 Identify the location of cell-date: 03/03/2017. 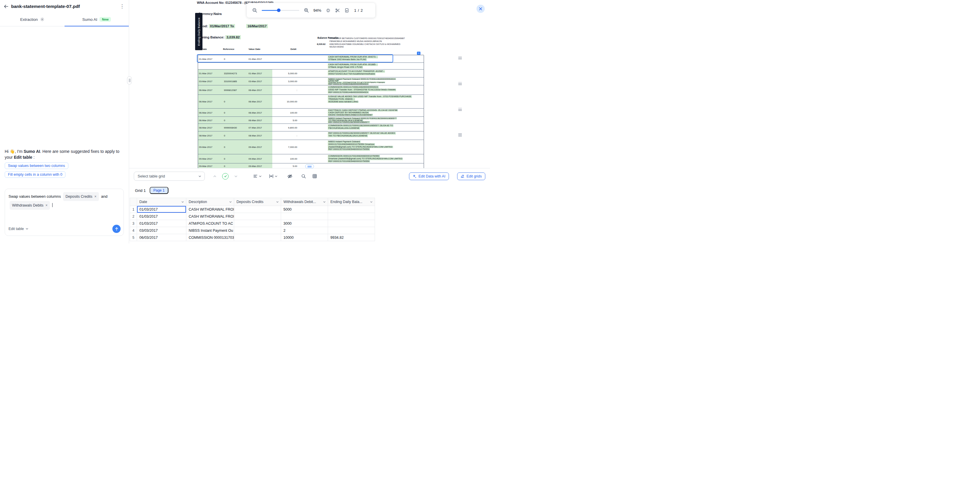
(162, 231).